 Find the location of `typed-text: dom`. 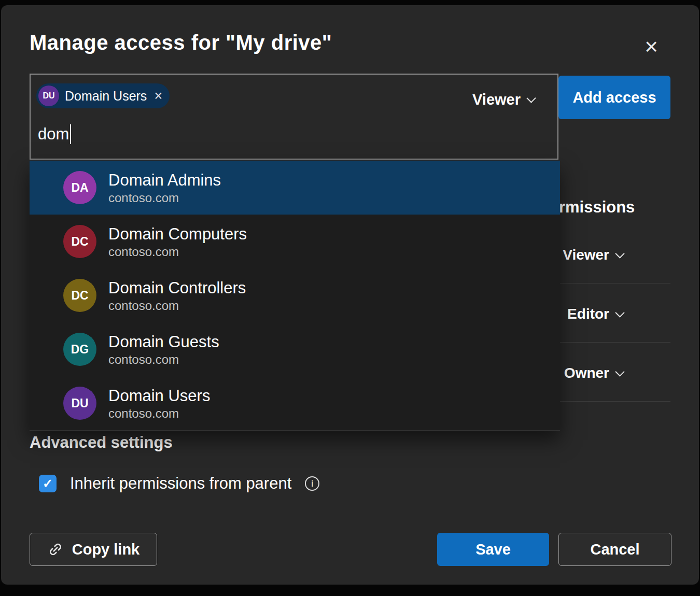

typed-text: dom is located at coordinates (53, 134).